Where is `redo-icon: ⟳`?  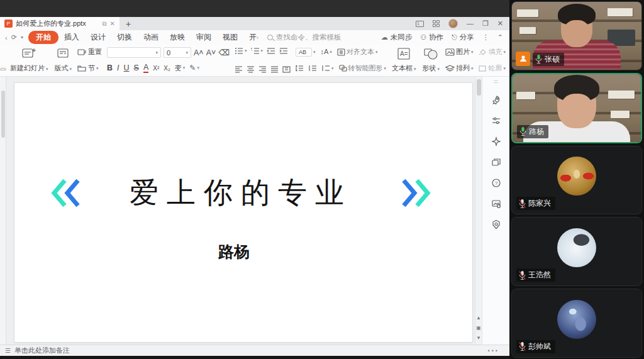 redo-icon: ⟳ is located at coordinates (14, 38).